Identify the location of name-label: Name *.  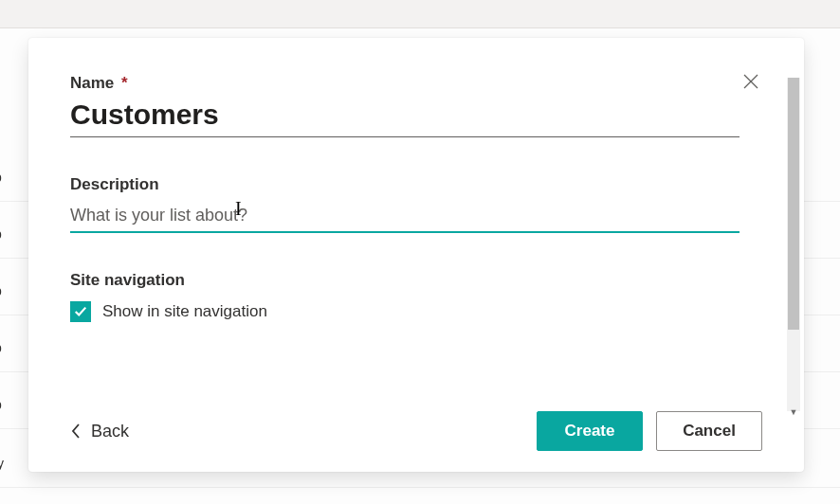
(416, 83).